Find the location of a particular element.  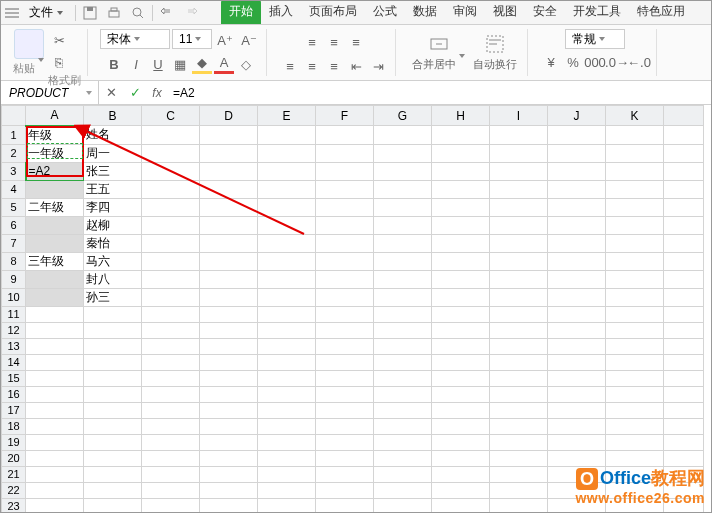

cell-D16 is located at coordinates (229, 394).